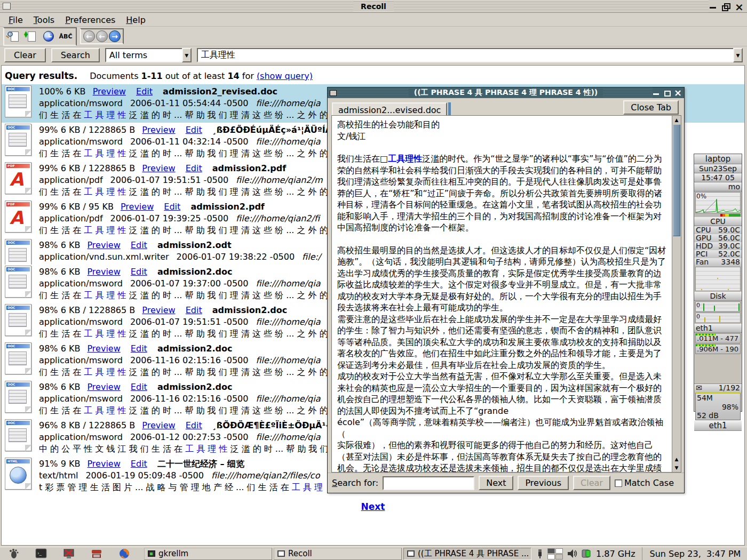  Describe the element at coordinates (250, 310) in the screenshot. I see `result-title: admission2.doc` at that location.